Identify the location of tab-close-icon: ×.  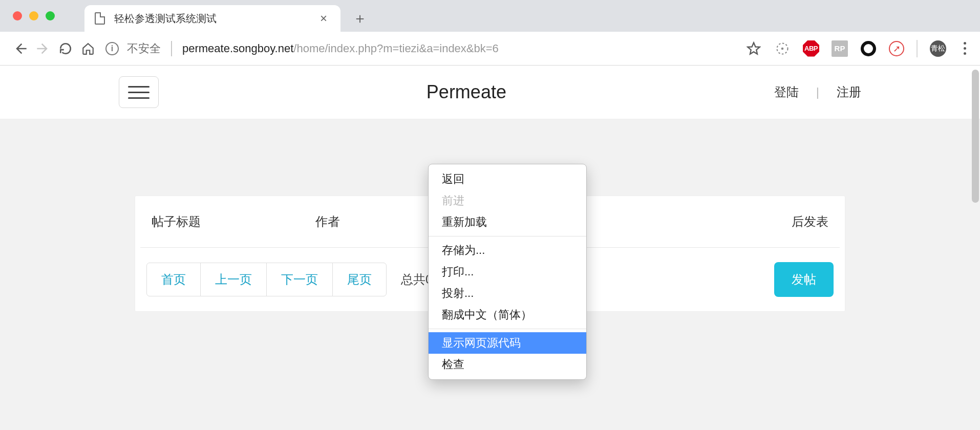
(324, 18).